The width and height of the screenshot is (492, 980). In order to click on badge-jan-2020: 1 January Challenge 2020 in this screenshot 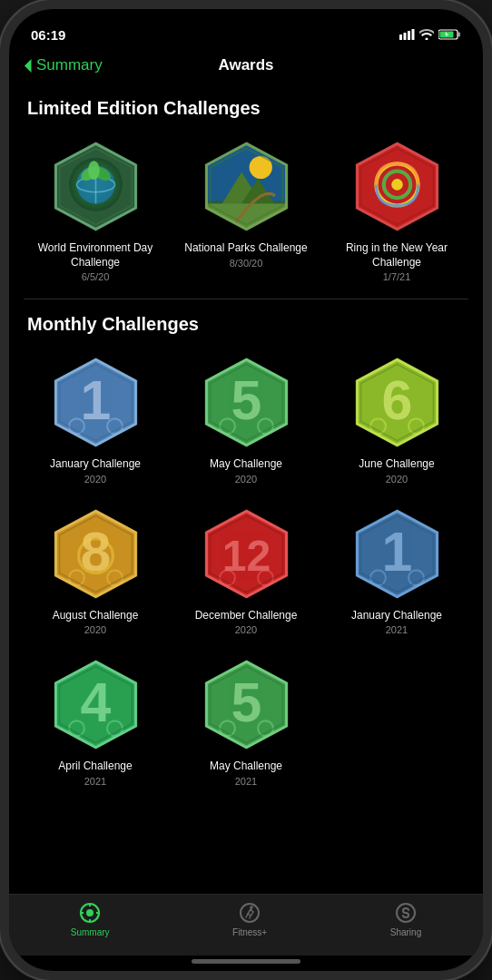, I will do `click(95, 419)`.